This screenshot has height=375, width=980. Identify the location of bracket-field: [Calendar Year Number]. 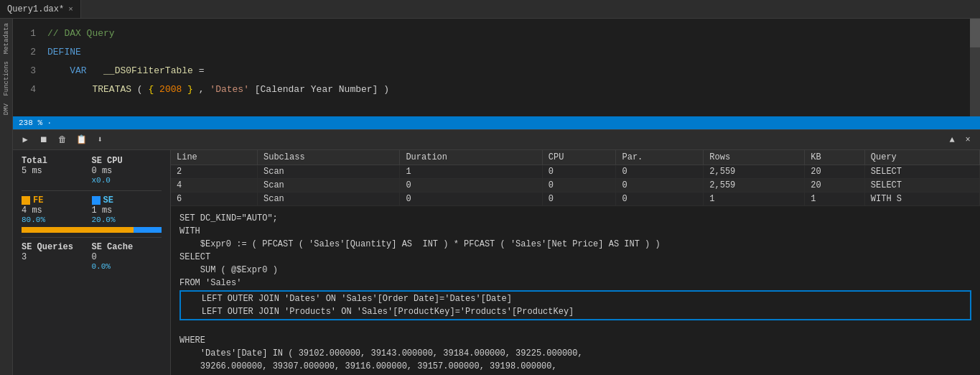
(317, 89).